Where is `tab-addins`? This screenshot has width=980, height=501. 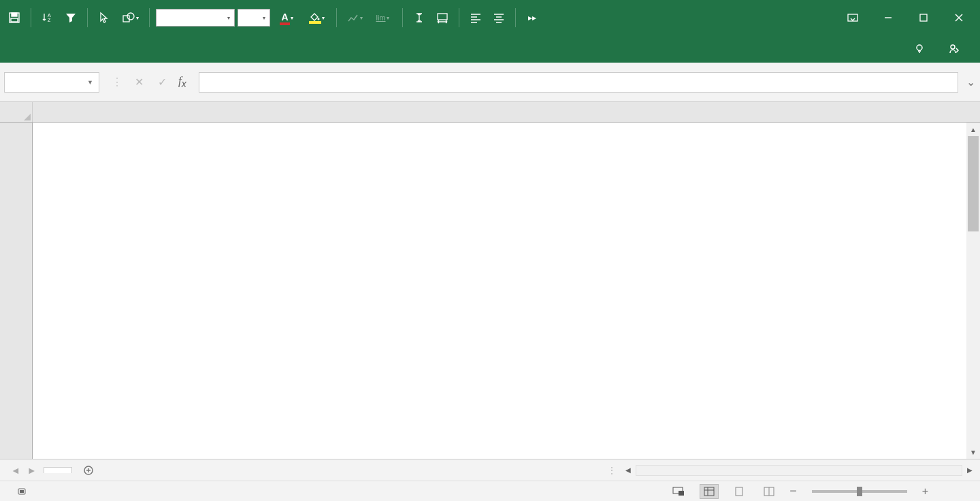
tab-addins is located at coordinates (240, 49).